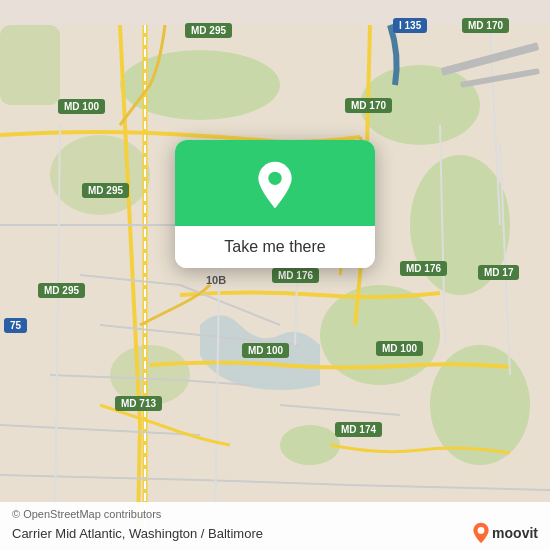  I want to click on location-pin-icon, so click(275, 185).